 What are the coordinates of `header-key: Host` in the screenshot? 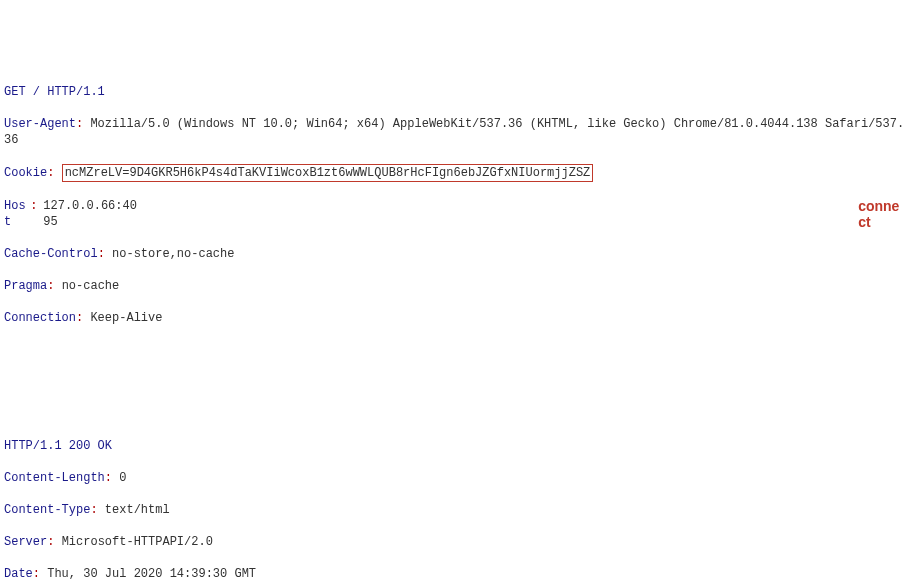 It's located at (17, 214).